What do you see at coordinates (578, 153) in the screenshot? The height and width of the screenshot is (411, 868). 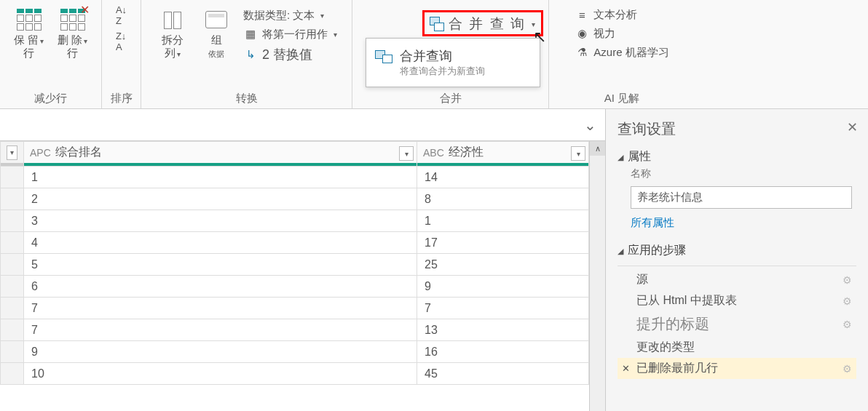 I see `column-filter-2: ▾` at bounding box center [578, 153].